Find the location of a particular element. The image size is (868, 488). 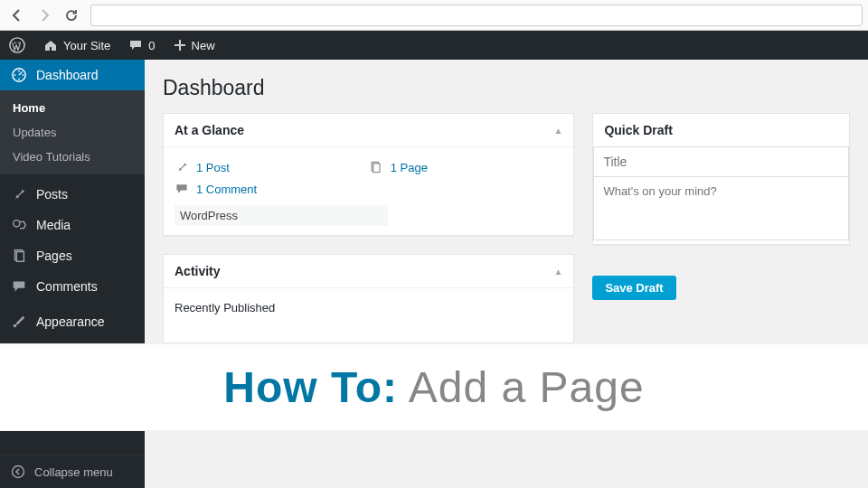

sidebar-item-label: Media is located at coordinates (53, 225).